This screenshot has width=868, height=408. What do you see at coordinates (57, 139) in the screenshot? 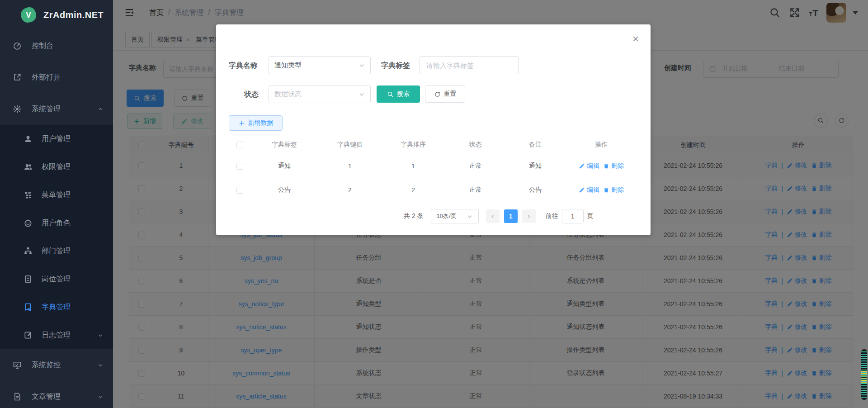
I see `sidebar-item-users: 用户管理` at bounding box center [57, 139].